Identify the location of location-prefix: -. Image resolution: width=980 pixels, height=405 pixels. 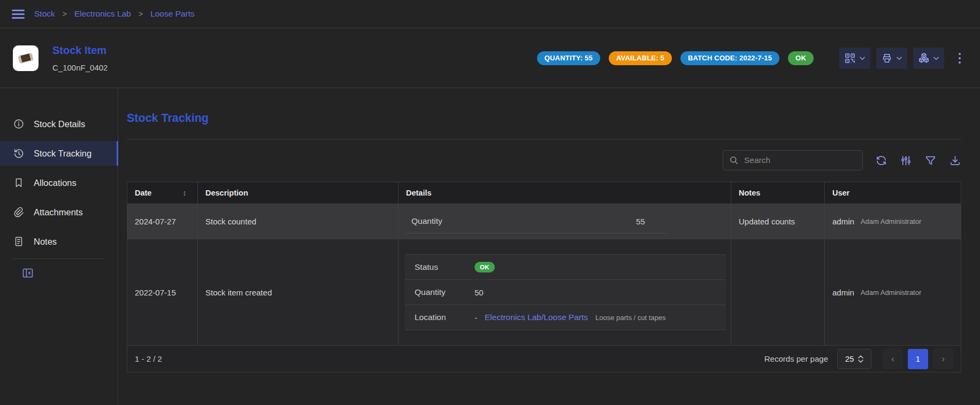
(476, 317).